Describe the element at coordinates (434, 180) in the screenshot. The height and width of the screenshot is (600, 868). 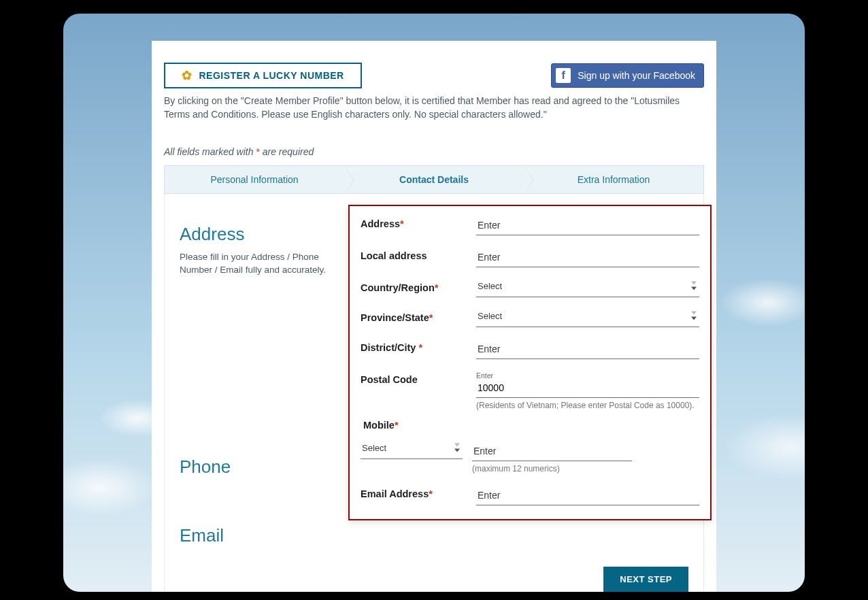
I see `step-contact-details: Contact Details` at that location.